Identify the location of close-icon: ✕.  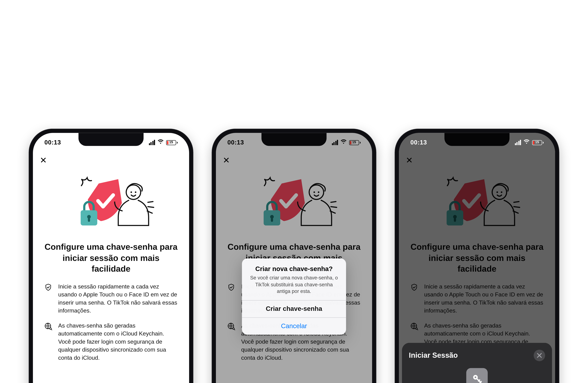
(43, 160).